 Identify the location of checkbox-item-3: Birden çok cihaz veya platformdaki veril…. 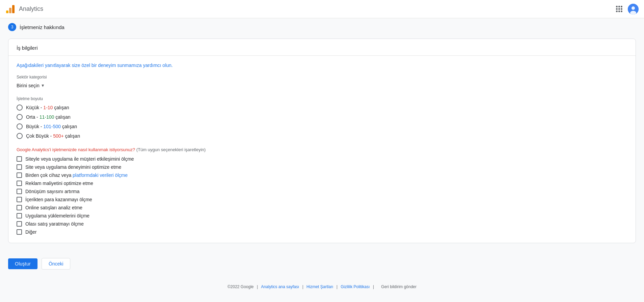
(322, 175).